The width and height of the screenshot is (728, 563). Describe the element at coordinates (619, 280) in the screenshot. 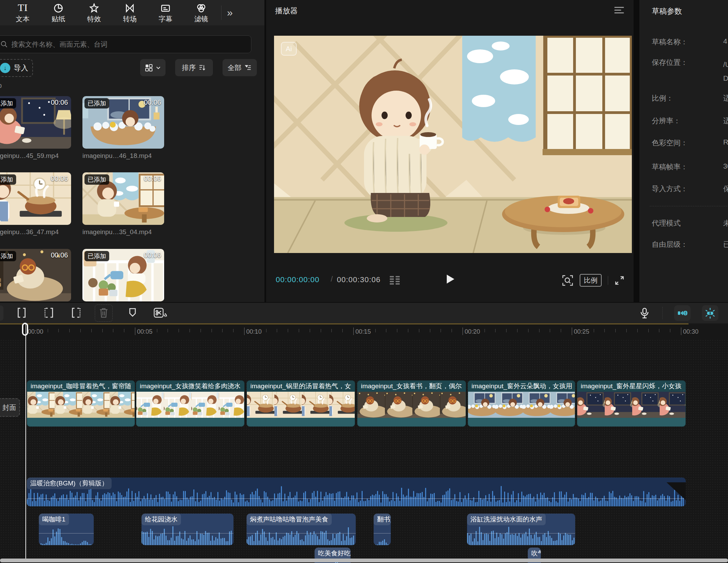

I see `fullscreen-icon` at that location.